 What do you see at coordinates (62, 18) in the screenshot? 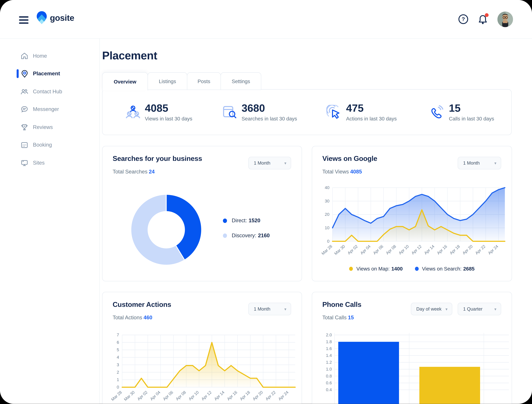
I see `brand-name: gosite` at bounding box center [62, 18].